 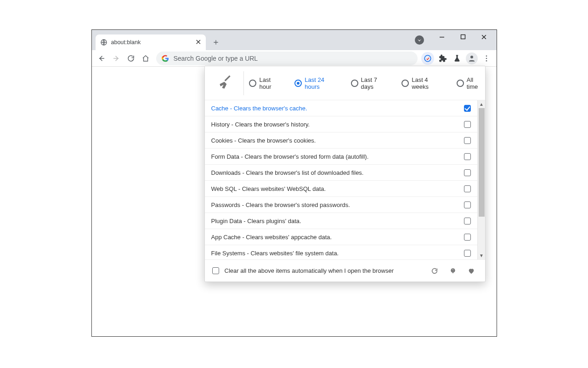 I want to click on reload-button, so click(x=131, y=58).